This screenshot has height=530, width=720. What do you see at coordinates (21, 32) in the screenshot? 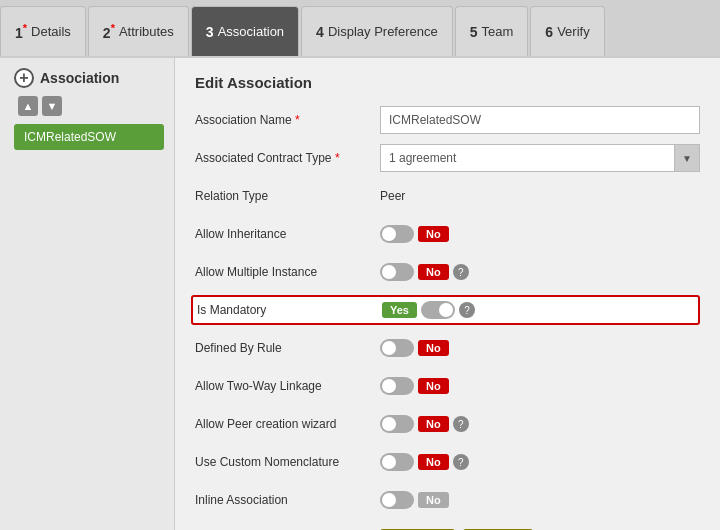
I see `tab-num-1: 1` at bounding box center [21, 32].